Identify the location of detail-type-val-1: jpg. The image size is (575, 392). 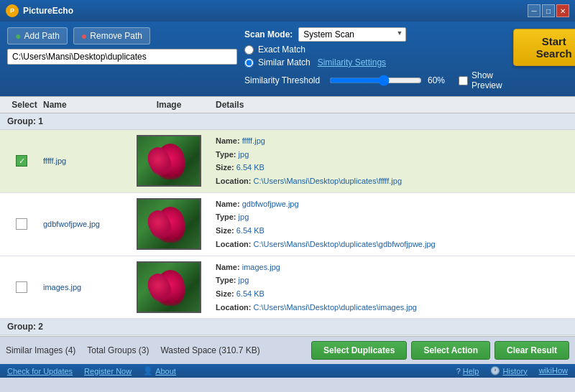
(244, 154).